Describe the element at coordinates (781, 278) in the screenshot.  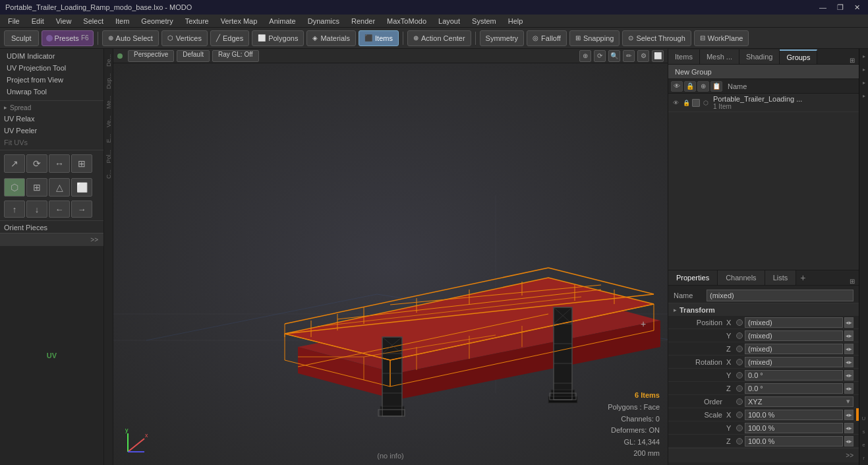
I see `props-tab-lists: Lists` at that location.